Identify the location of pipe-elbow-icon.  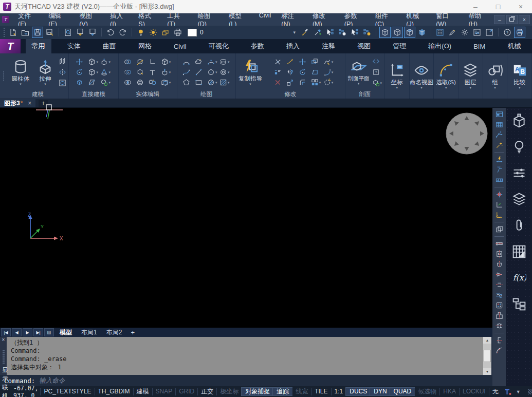
(499, 350).